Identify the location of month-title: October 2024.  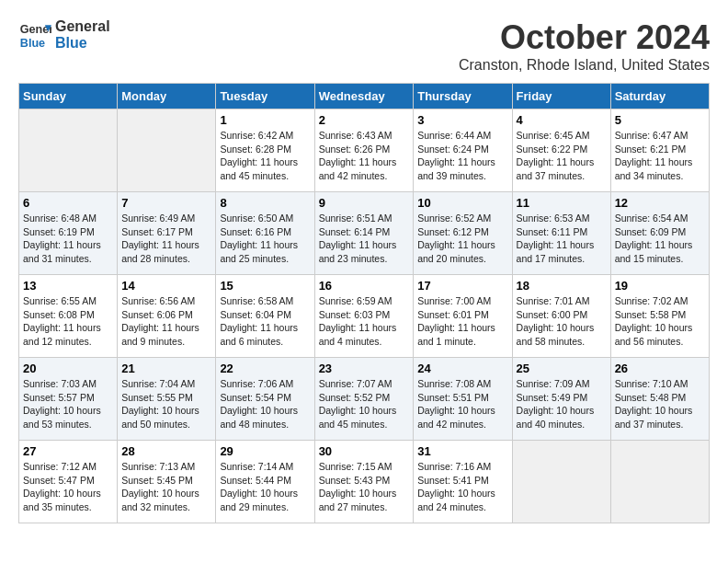
(585, 38).